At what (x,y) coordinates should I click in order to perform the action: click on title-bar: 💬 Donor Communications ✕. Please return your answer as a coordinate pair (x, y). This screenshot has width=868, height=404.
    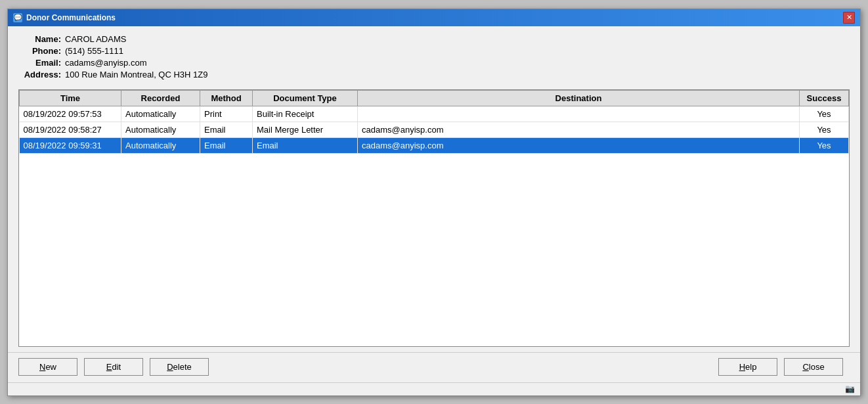
    Looking at the image, I should click on (434, 18).